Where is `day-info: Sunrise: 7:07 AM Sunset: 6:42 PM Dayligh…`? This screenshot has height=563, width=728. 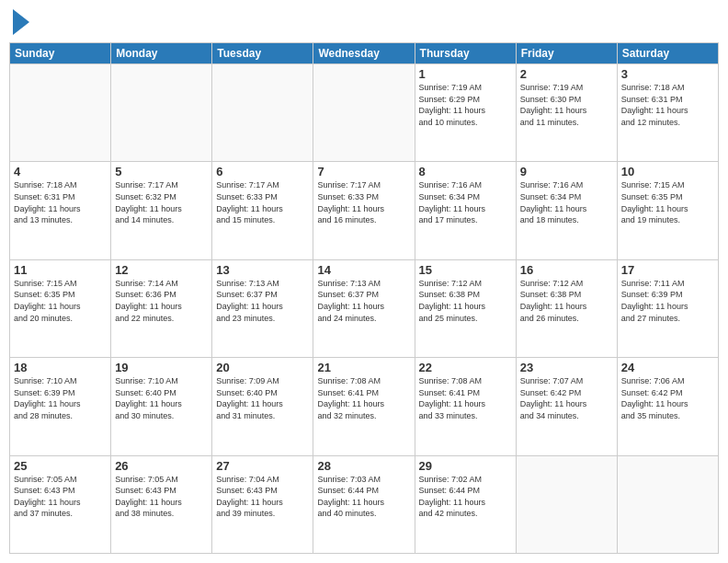 day-info: Sunrise: 7:07 AM Sunset: 6:42 PM Dayligh… is located at coordinates (566, 398).